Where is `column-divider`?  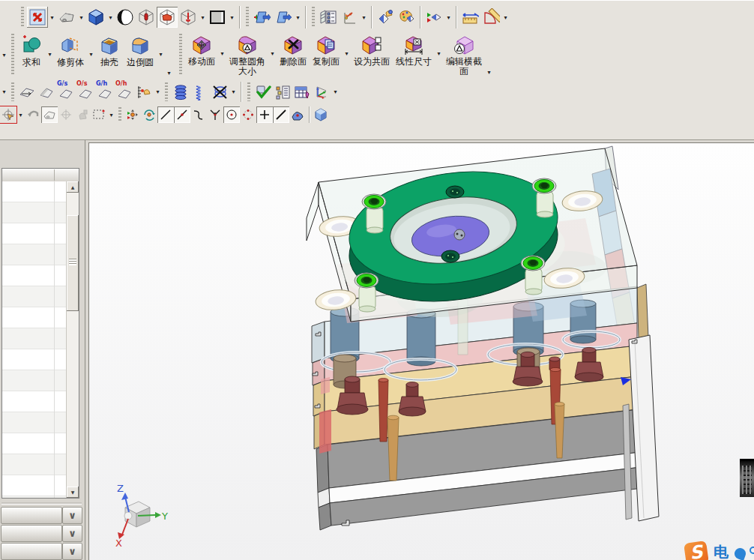
column-divider is located at coordinates (54, 175).